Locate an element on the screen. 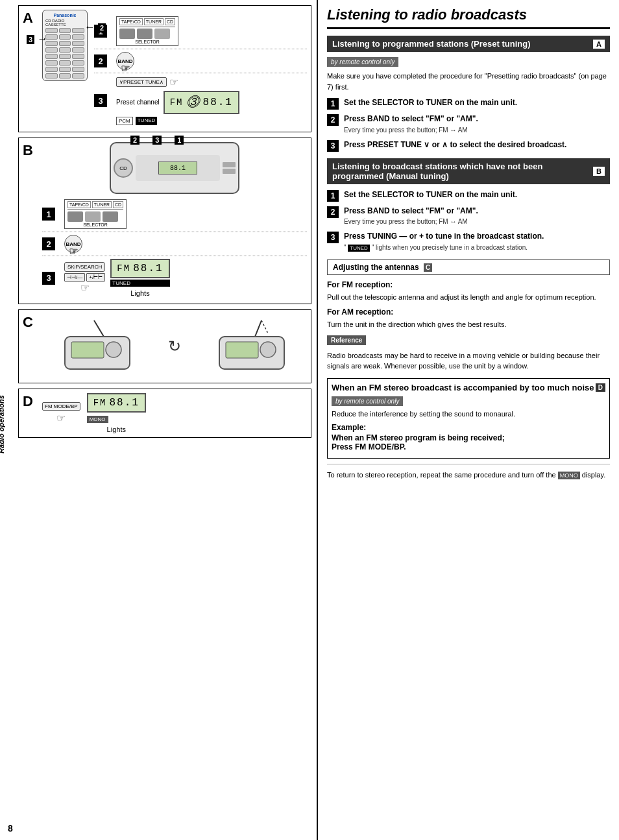  preset-step-3: 3 Press PRESET TUNE ∨ or ∧ to select the… is located at coordinates (468, 145).